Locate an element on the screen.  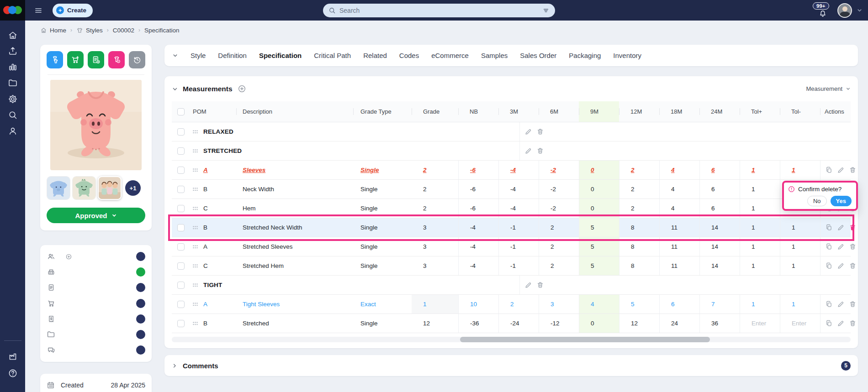
quick-link-ecommerce-status is located at coordinates (96, 272).